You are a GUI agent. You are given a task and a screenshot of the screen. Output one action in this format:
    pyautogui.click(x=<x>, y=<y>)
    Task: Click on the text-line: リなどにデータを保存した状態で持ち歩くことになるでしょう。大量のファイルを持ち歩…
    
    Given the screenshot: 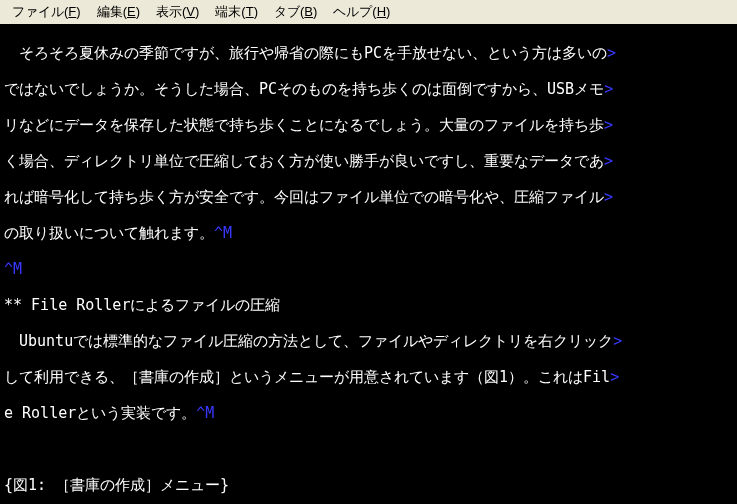 What is the action you would take?
    pyautogui.click(x=368, y=125)
    